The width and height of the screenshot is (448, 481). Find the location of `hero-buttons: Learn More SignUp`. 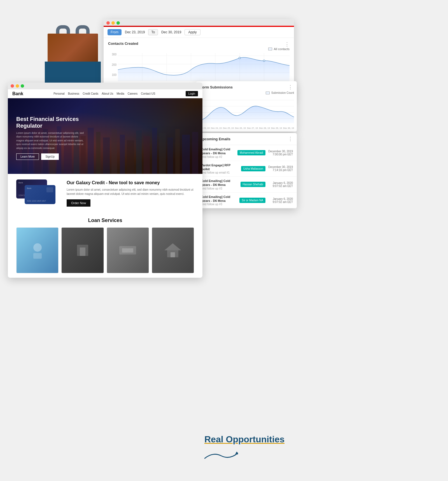

hero-buttons: Learn More SignUp is located at coordinates (51, 157).